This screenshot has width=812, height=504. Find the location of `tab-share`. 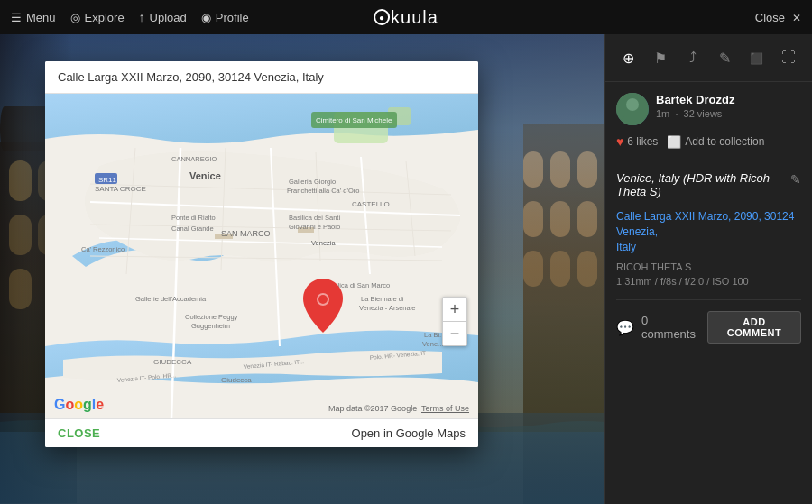

tab-share is located at coordinates (693, 58).